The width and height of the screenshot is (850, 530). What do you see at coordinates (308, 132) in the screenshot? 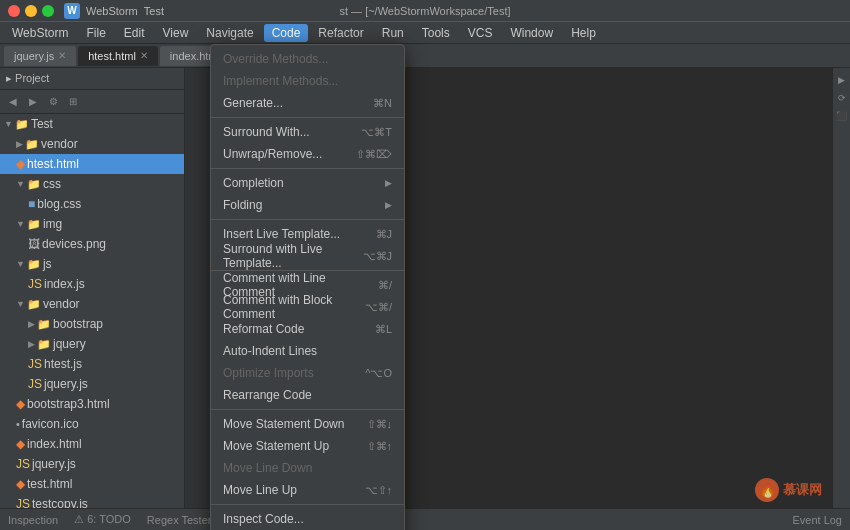
I see `dd-item-surround: Surround With... ⌥⌘T` at bounding box center [308, 132].